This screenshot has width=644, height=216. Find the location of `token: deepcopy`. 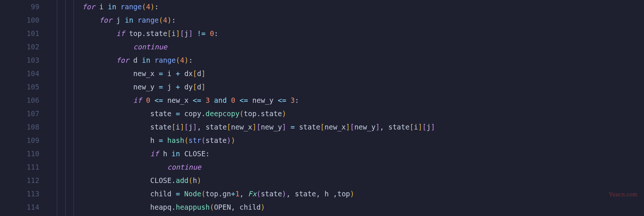

token: deepcopy is located at coordinates (222, 114).